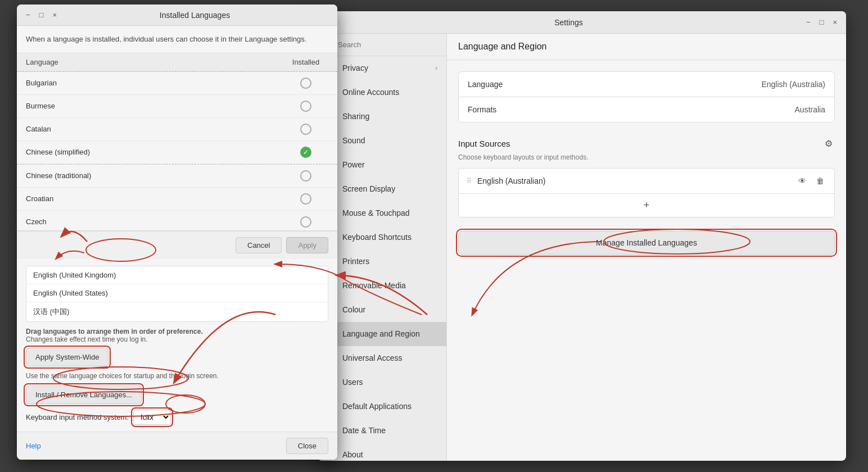  What do you see at coordinates (177, 275) in the screenshot?
I see `selected-lang-item: English (United Kingdom)` at bounding box center [177, 275].